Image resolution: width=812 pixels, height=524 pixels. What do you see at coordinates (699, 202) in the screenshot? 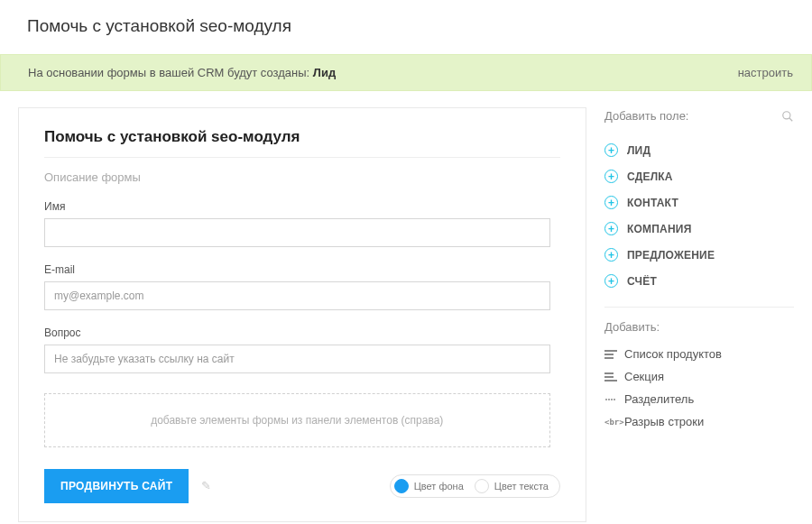
I see `category-contact: +КОНТАКТ` at bounding box center [699, 202].